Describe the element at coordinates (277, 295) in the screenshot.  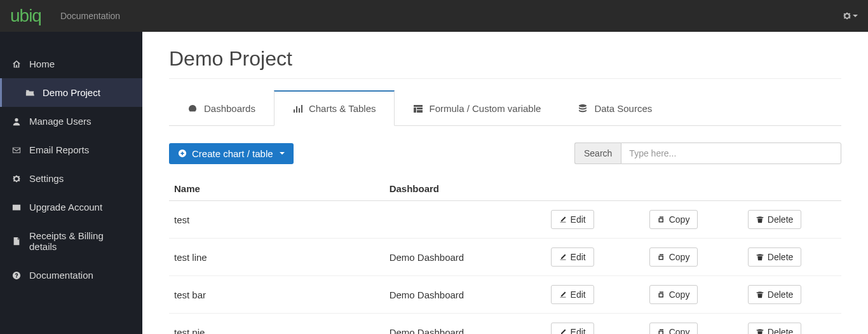
I see `cell-name: test bar` at that location.